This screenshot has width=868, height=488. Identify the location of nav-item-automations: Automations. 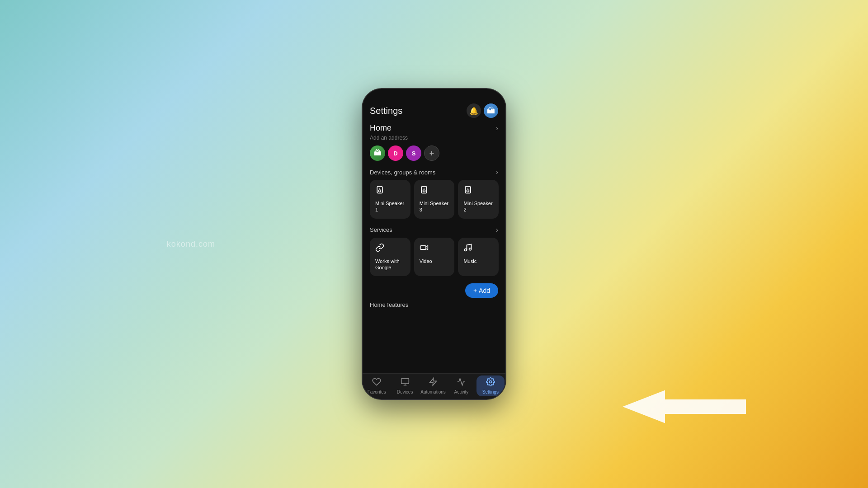
(433, 386).